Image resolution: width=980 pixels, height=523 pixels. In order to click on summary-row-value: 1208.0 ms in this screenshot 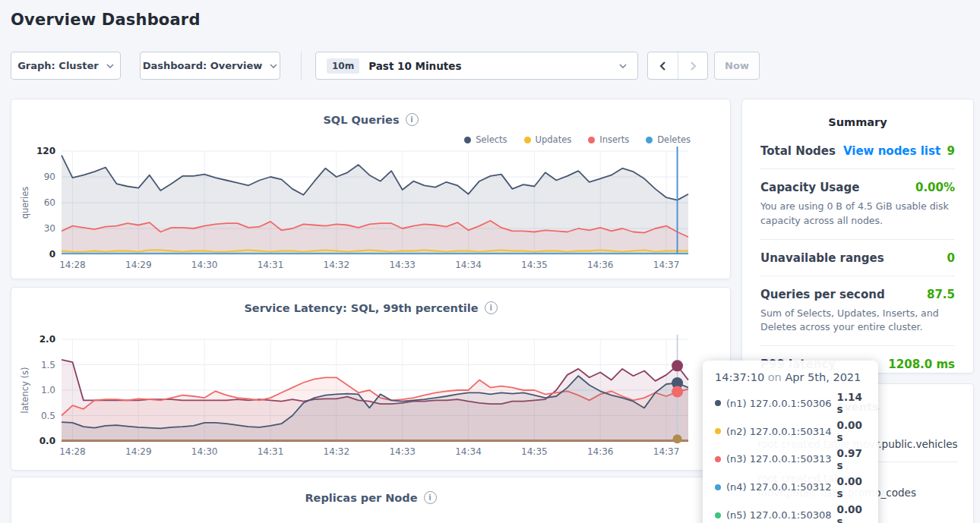, I will do `click(922, 364)`.